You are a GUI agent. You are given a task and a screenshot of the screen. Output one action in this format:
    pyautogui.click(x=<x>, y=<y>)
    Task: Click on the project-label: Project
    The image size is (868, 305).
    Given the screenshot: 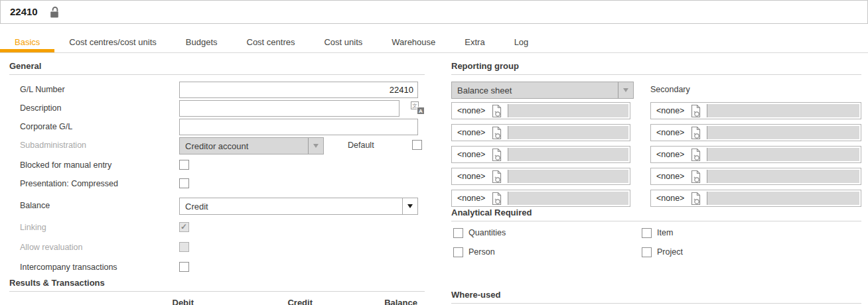 What is the action you would take?
    pyautogui.click(x=670, y=252)
    